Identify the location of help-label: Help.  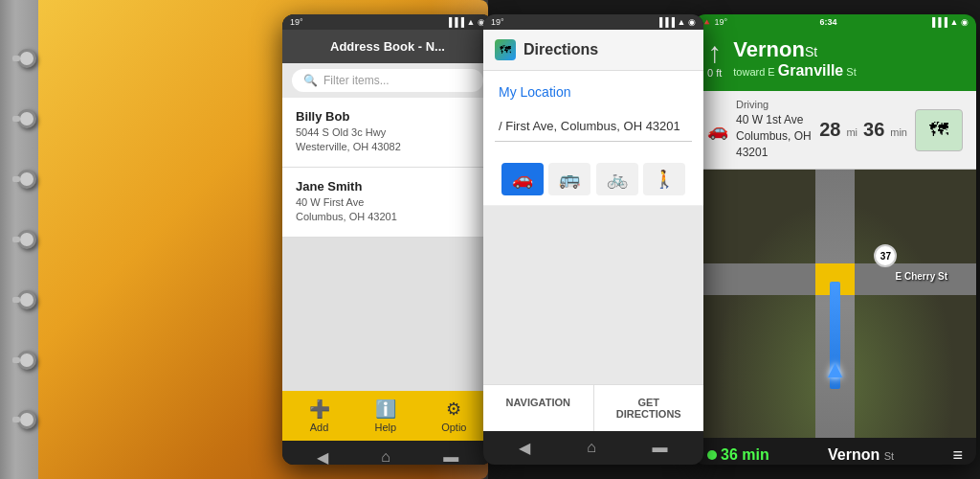
(387, 427).